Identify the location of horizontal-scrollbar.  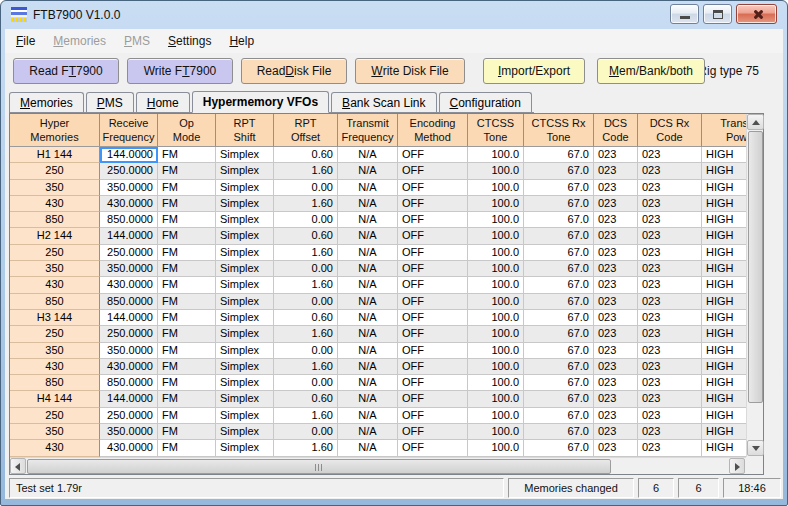
(378, 466).